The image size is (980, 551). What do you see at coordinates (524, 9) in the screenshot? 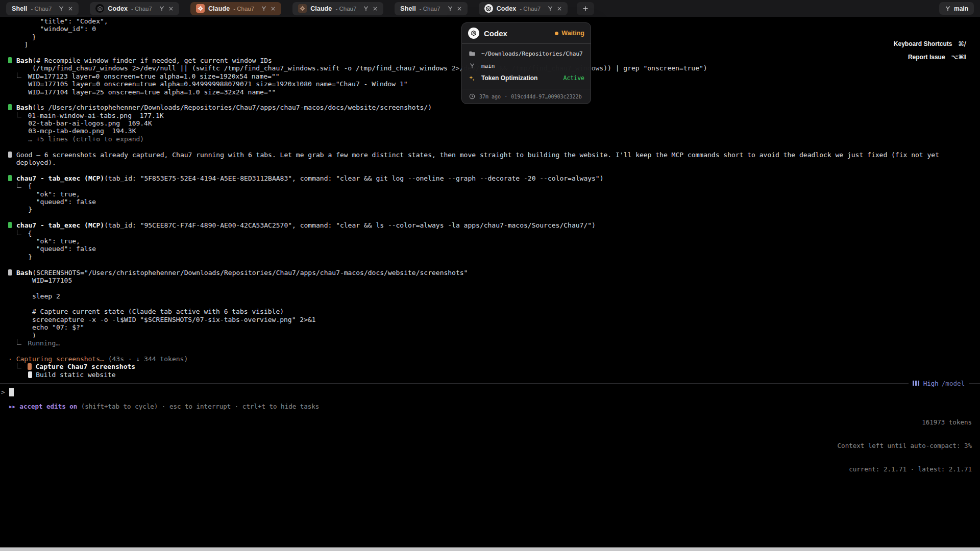
I see `tab-codex-2: Codex - Chau7` at bounding box center [524, 9].